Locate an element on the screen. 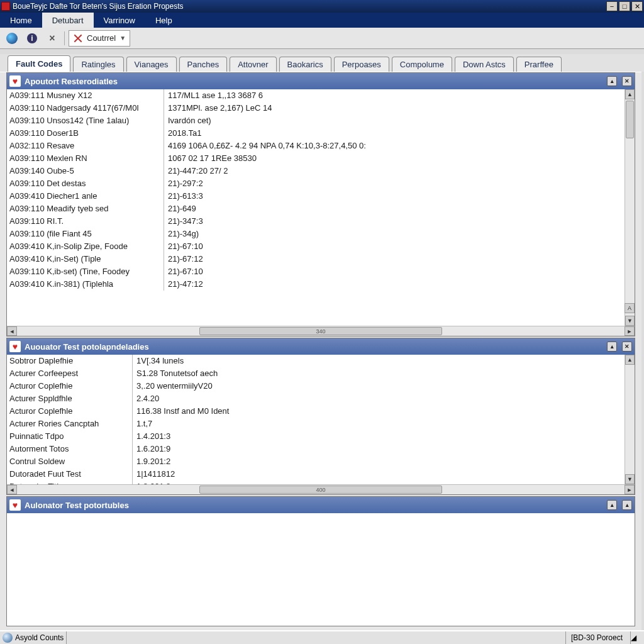 The width and height of the screenshot is (644, 644). menu-detubart: Detubart is located at coordinates (68, 20).